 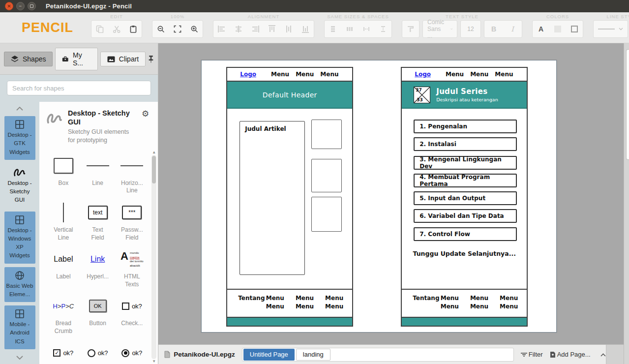 I want to click on app-logo: PENCIL, so click(x=47, y=28).